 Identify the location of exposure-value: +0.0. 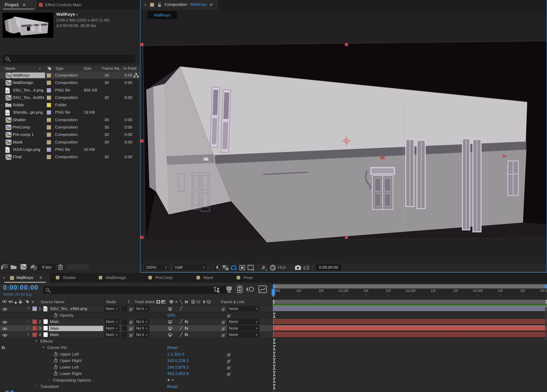
(281, 267).